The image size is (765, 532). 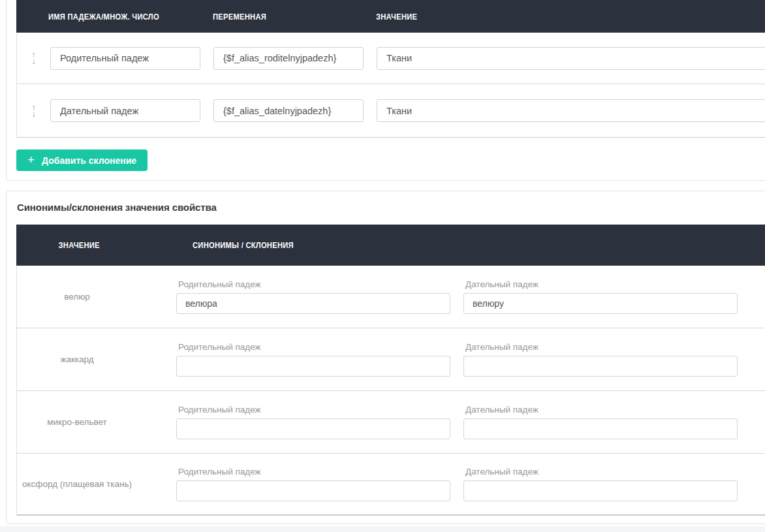 What do you see at coordinates (117, 208) in the screenshot?
I see `section-title: Синонимы/склонения значения свойства` at bounding box center [117, 208].